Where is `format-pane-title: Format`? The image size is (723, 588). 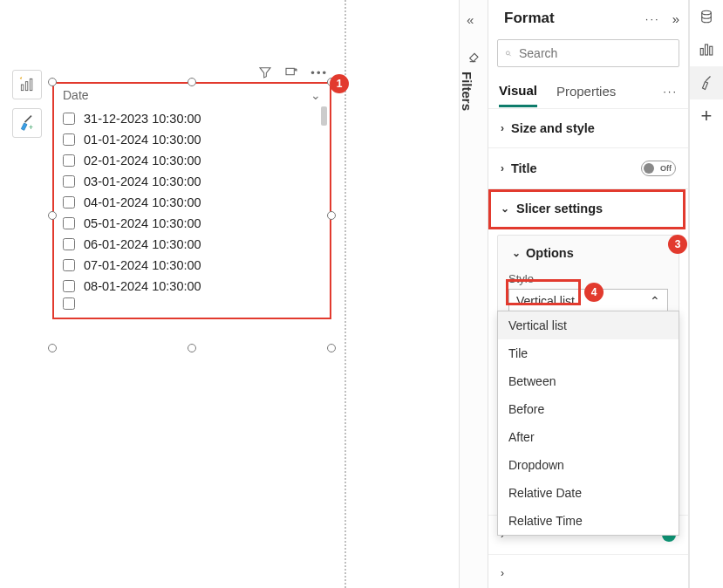 format-pane-title: Format is located at coordinates (529, 18).